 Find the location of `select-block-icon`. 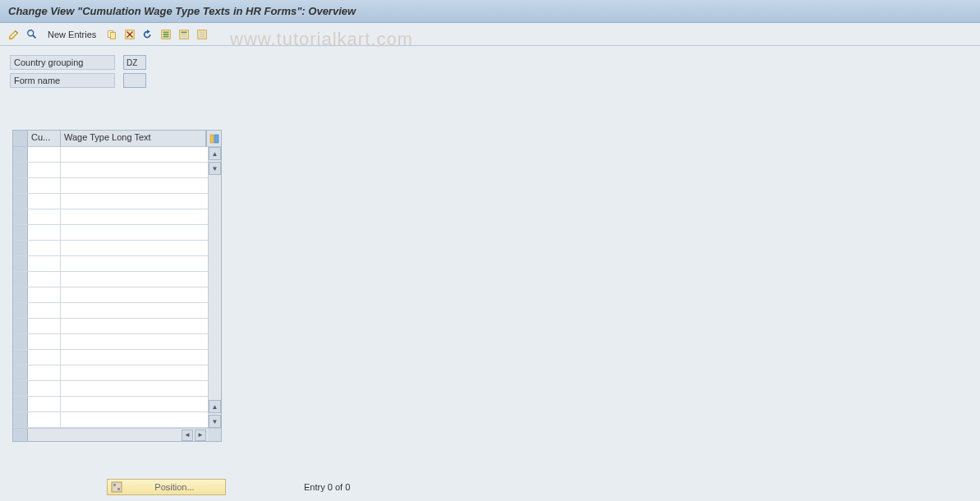

select-block-icon is located at coordinates (184, 34).